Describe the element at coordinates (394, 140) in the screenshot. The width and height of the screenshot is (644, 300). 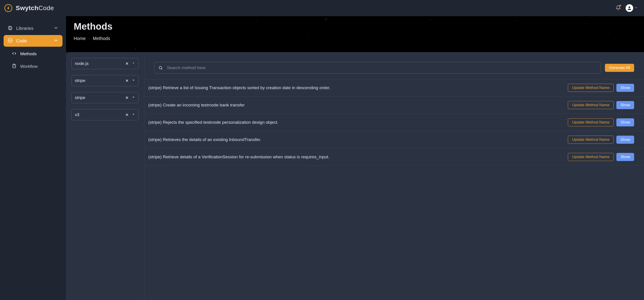
I see `method-row: (stripe) Retrieves the details of an exi…` at that location.